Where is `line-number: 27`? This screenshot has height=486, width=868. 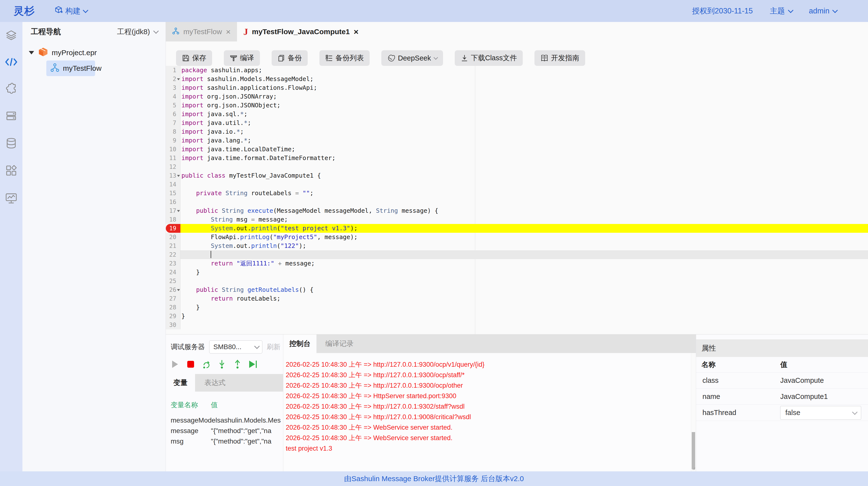 line-number: 27 is located at coordinates (173, 298).